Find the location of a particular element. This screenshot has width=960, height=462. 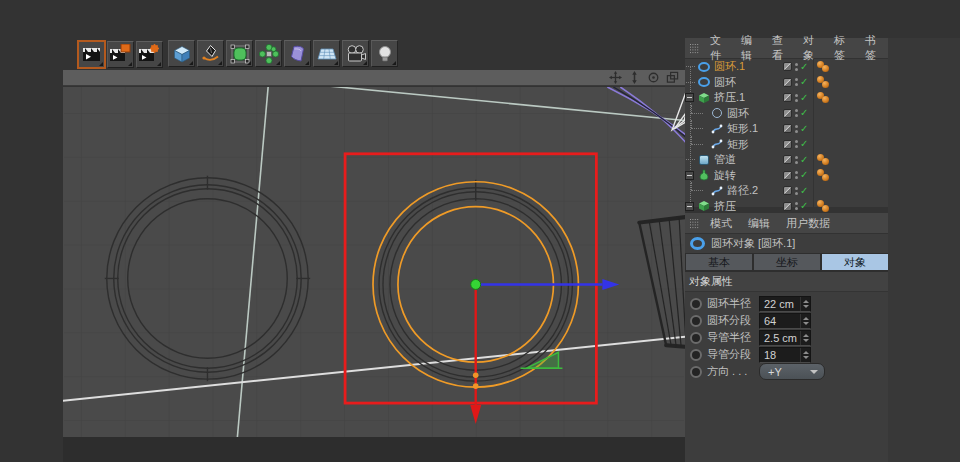

object-title: 圆环对象 [圆环.1] is located at coordinates (753, 244).